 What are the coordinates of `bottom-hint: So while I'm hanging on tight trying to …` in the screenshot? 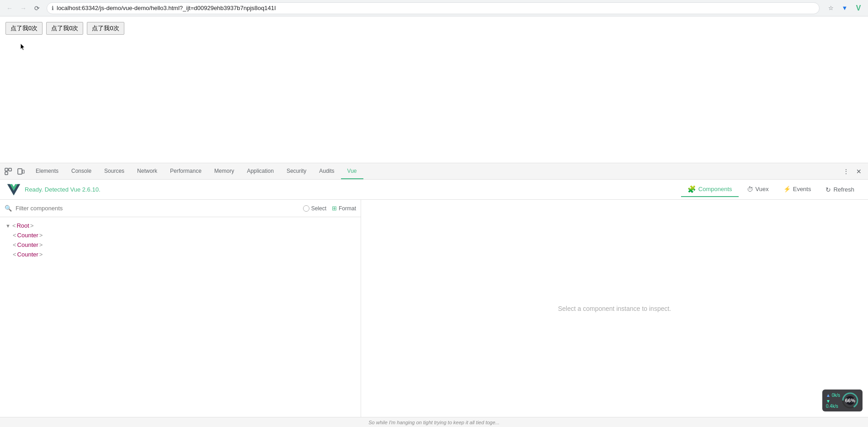 It's located at (434, 422).